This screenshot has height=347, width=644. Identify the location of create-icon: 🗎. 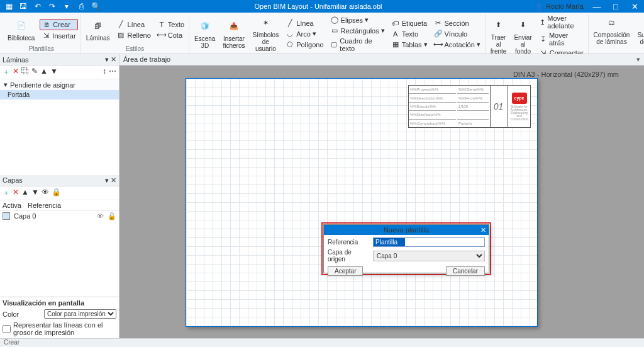
(47, 25).